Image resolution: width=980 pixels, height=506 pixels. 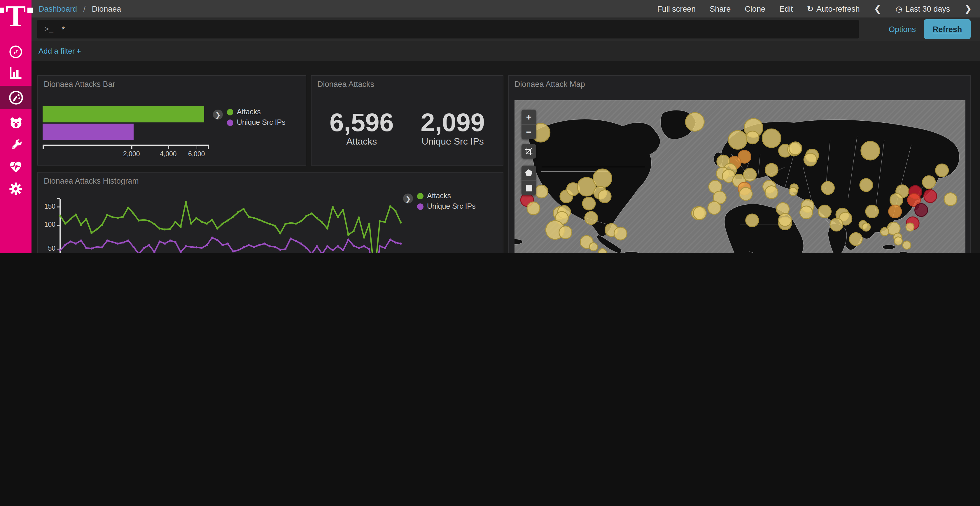 What do you see at coordinates (923, 9) in the screenshot?
I see `time-range-picker: ◷ Last 30 days` at bounding box center [923, 9].